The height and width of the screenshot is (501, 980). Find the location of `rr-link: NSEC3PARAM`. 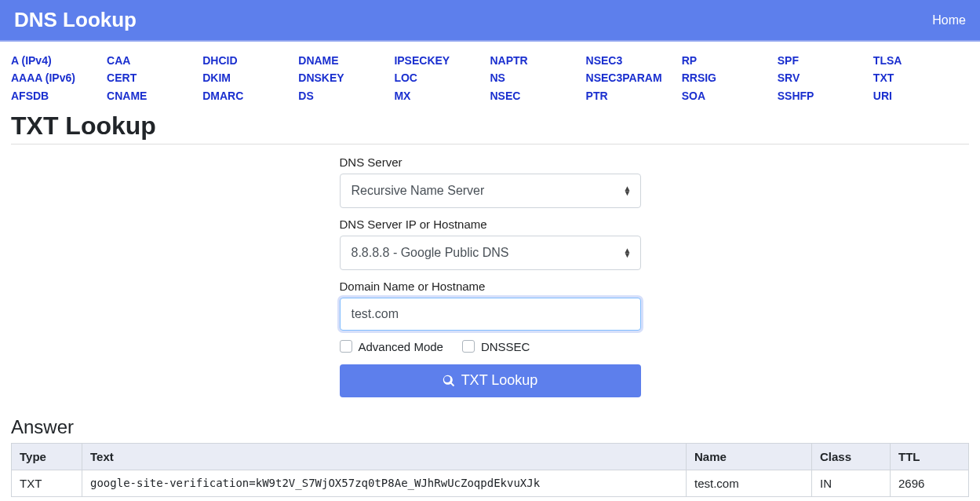

rr-link: NSEC3PARAM is located at coordinates (634, 78).